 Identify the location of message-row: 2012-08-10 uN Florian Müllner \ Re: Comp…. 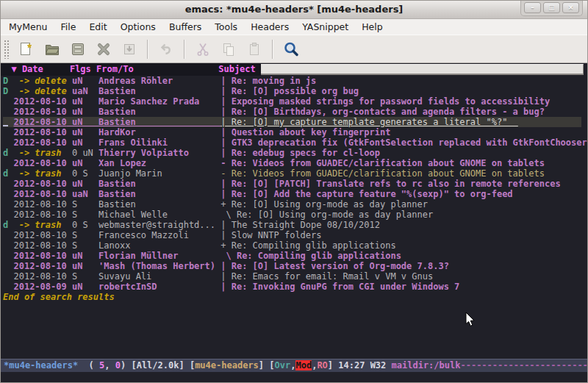
(293, 256).